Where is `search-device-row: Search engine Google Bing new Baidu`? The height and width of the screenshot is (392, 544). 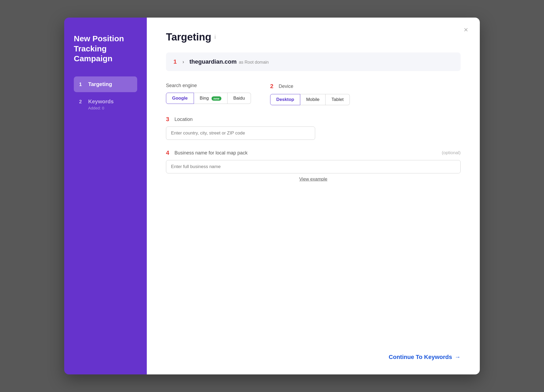 search-device-row: Search engine Google Bing new Baidu is located at coordinates (313, 94).